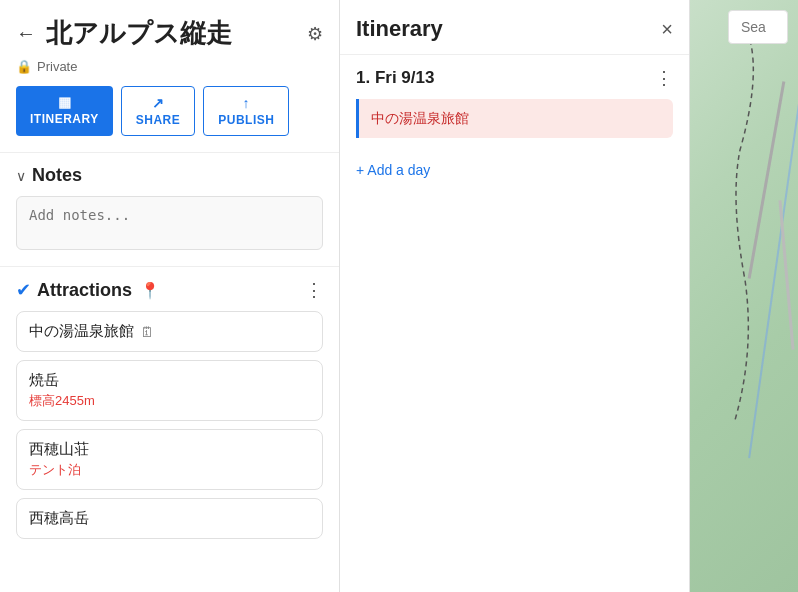 This screenshot has height=592, width=798. What do you see at coordinates (150, 290) in the screenshot?
I see `attractions-pin-icon: 📍` at bounding box center [150, 290].